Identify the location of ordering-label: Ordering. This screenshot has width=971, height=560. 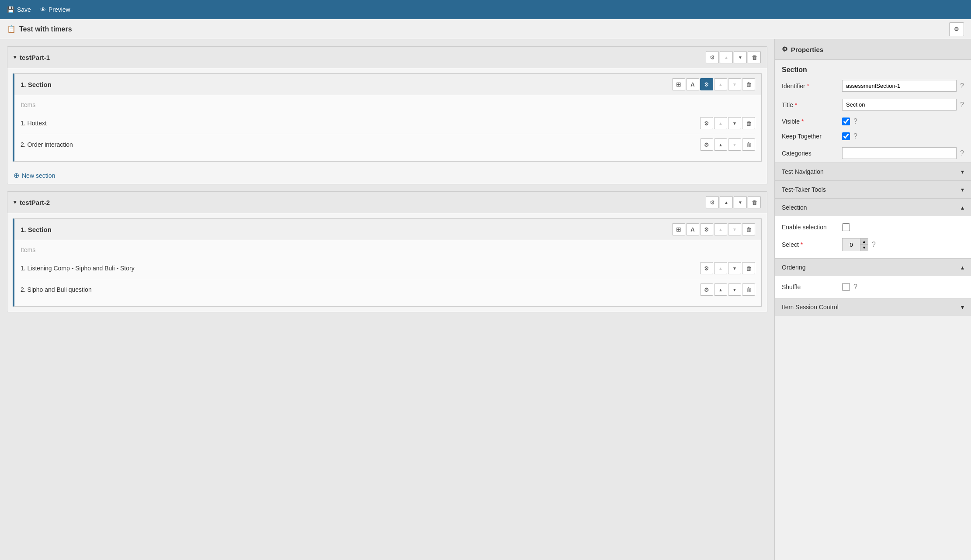
(794, 267).